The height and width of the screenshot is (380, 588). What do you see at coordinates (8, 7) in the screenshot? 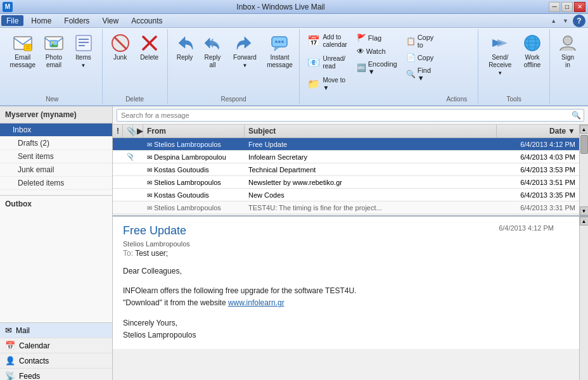
I see `app-icon: M` at bounding box center [8, 7].